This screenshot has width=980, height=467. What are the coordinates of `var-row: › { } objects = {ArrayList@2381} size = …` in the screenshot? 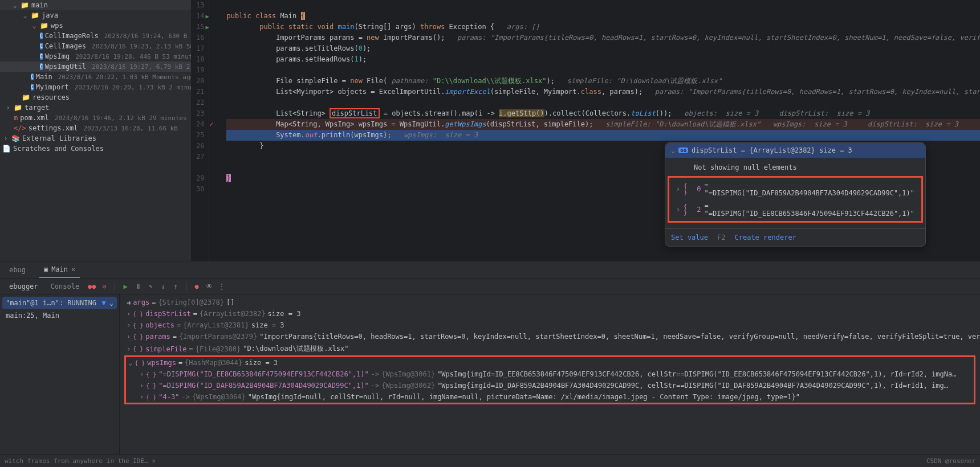 It's located at (550, 325).